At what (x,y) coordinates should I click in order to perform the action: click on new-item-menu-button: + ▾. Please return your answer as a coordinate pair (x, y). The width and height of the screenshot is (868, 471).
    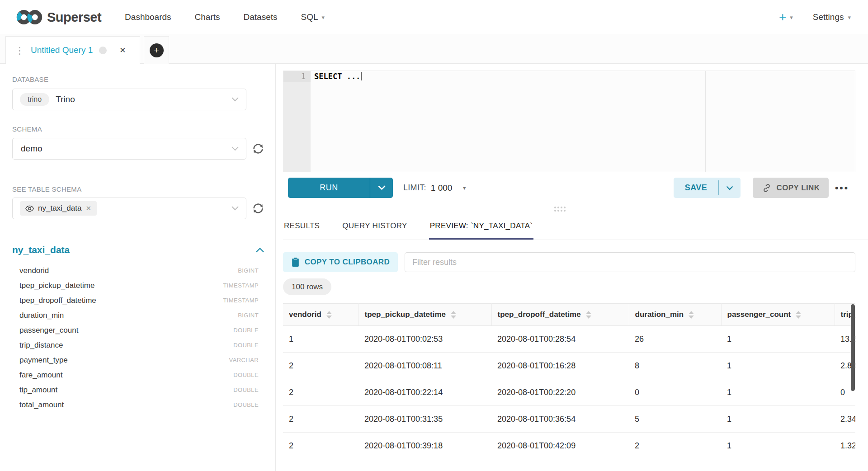
    Looking at the image, I should click on (786, 17).